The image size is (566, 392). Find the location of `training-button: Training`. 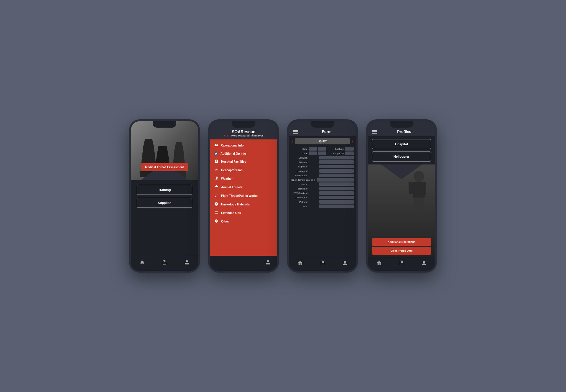

training-button: Training is located at coordinates (164, 190).